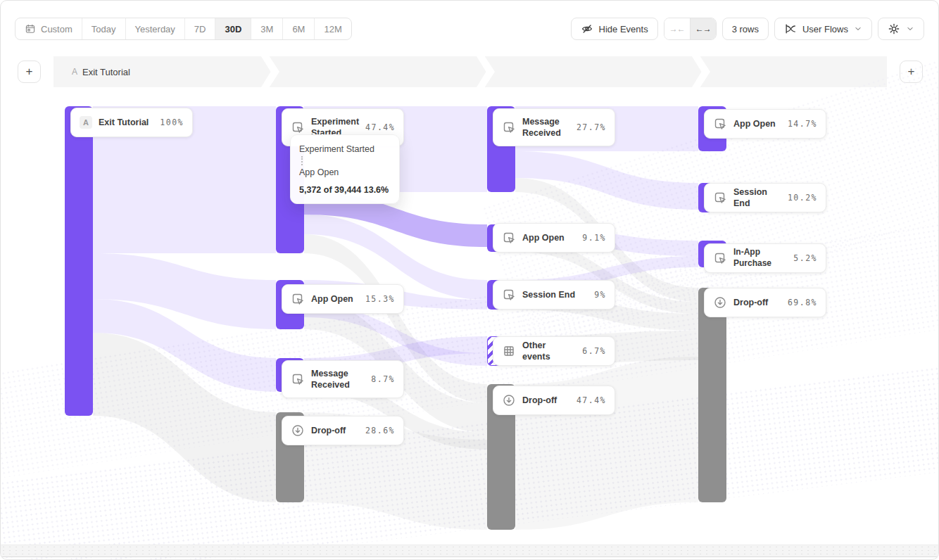 This screenshot has width=939, height=560. I want to click on node-card-app-open-3: App Open 9.1%, so click(554, 238).